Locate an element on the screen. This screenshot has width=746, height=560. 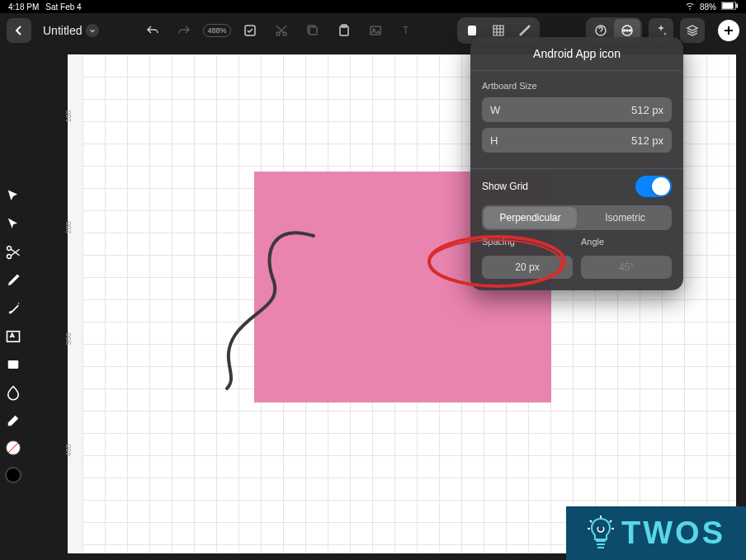
stroke-swatch is located at coordinates (13, 475).